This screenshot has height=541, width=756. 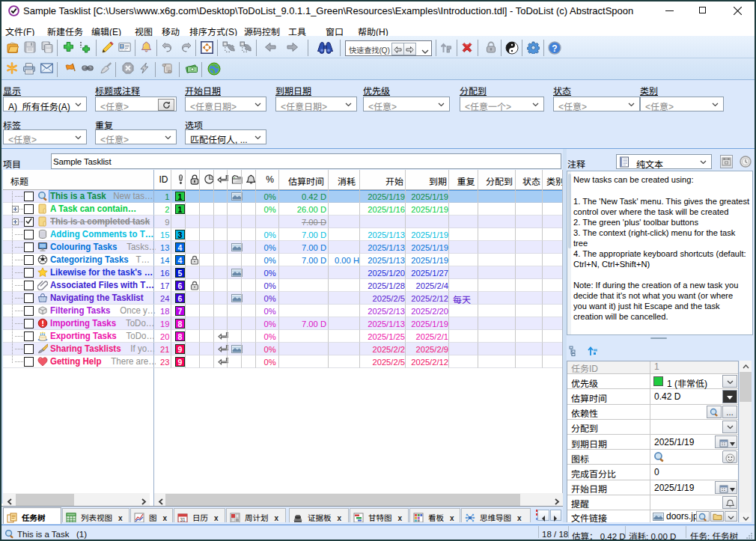 I want to click on svg-text: 31, so click(x=183, y=519).